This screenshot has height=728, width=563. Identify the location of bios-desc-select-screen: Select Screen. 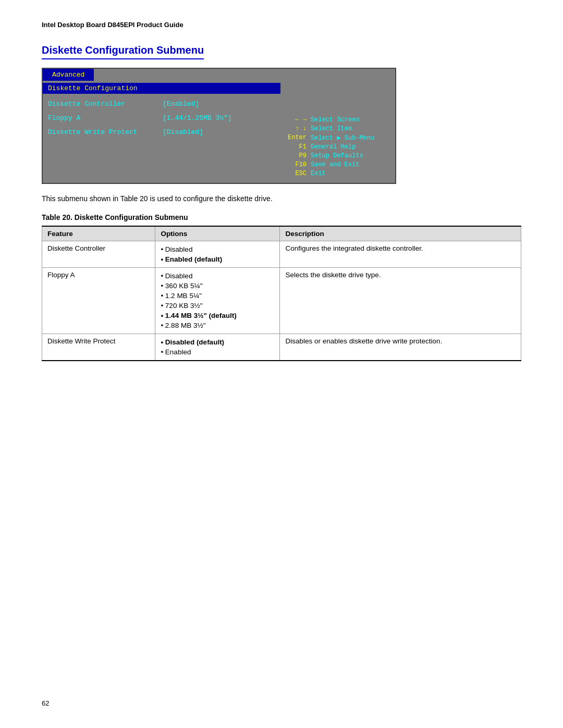
(335, 120).